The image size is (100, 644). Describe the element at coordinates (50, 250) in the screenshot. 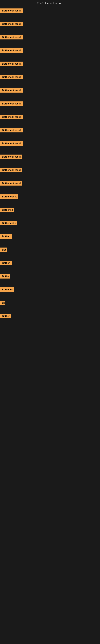

I see `bottleneck-item: Bot` at that location.